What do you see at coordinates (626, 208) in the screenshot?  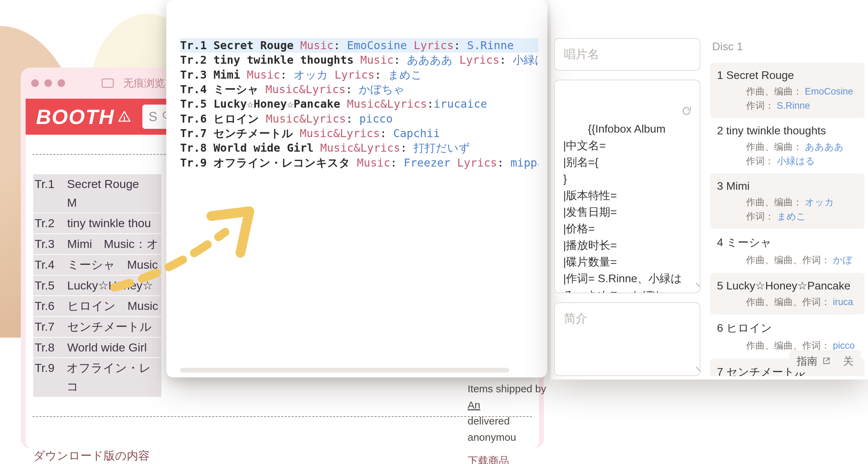 I see `infobox-text: {{Infobox Album |中文名= |别名={ } |版本特性= |发售…` at bounding box center [626, 208].